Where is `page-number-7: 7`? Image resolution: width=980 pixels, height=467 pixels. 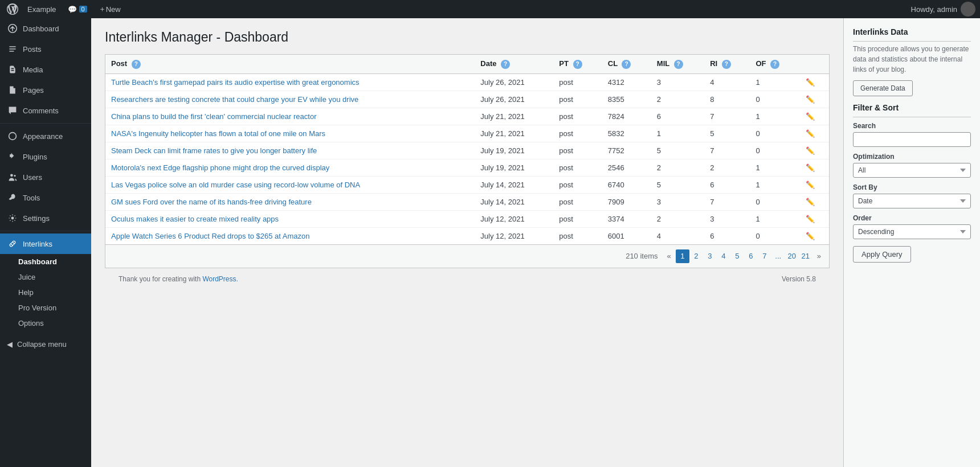
page-number-7: 7 is located at coordinates (765, 256).